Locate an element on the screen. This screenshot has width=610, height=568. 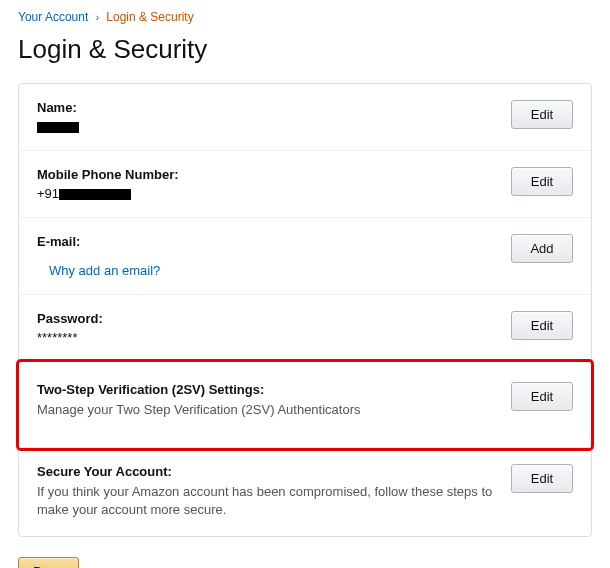
edit-tsv-button: Edit is located at coordinates (542, 396).